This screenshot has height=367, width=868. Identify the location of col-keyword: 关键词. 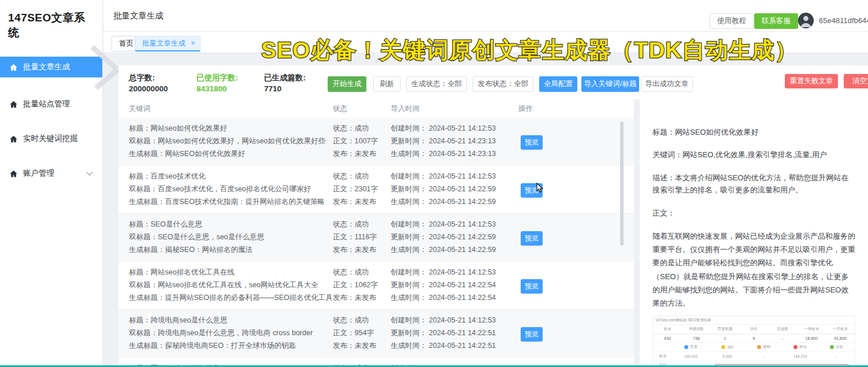
(225, 109).